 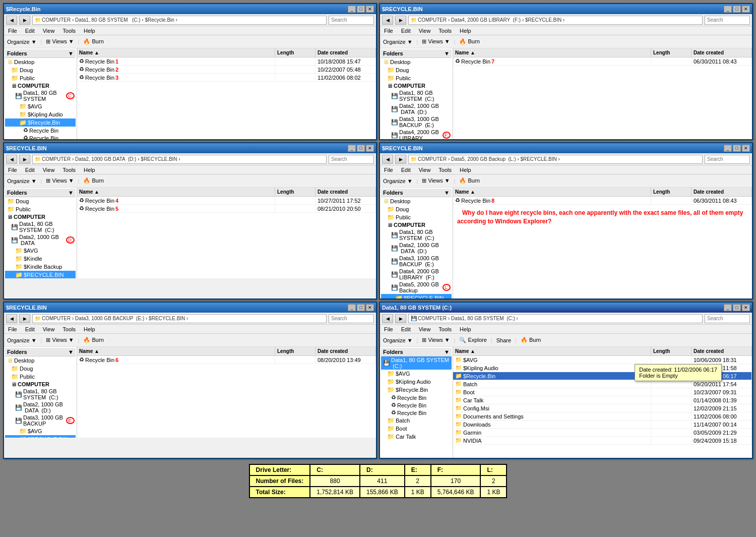 I want to click on tree-public-4: 📁 Public, so click(x=416, y=217).